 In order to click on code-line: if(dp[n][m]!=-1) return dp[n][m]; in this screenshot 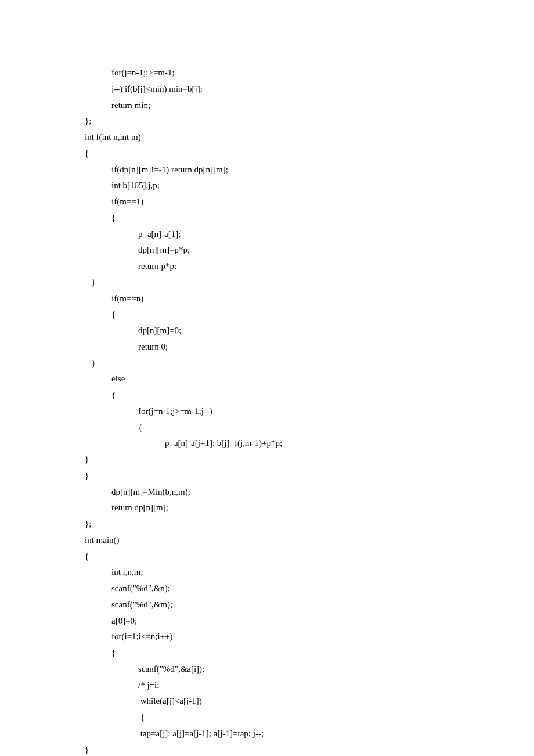, I will do `click(309, 170)`.